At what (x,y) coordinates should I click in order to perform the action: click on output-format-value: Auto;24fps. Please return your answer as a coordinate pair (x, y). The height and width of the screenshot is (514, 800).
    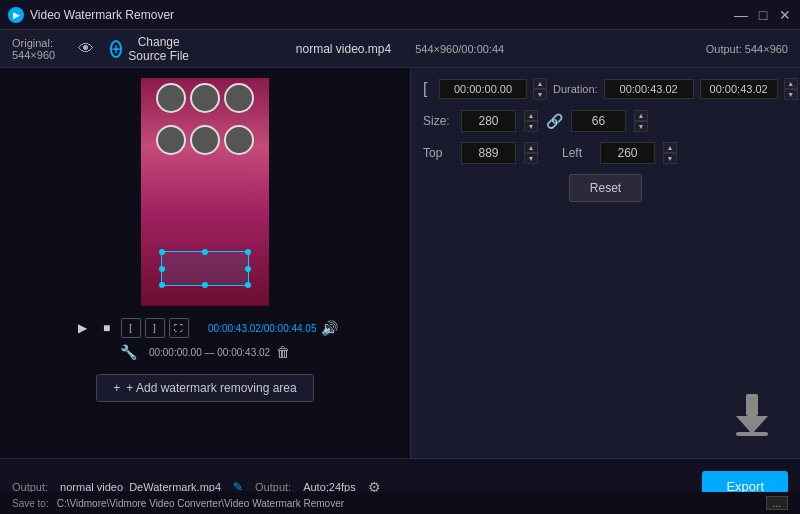
    Looking at the image, I should click on (330, 487).